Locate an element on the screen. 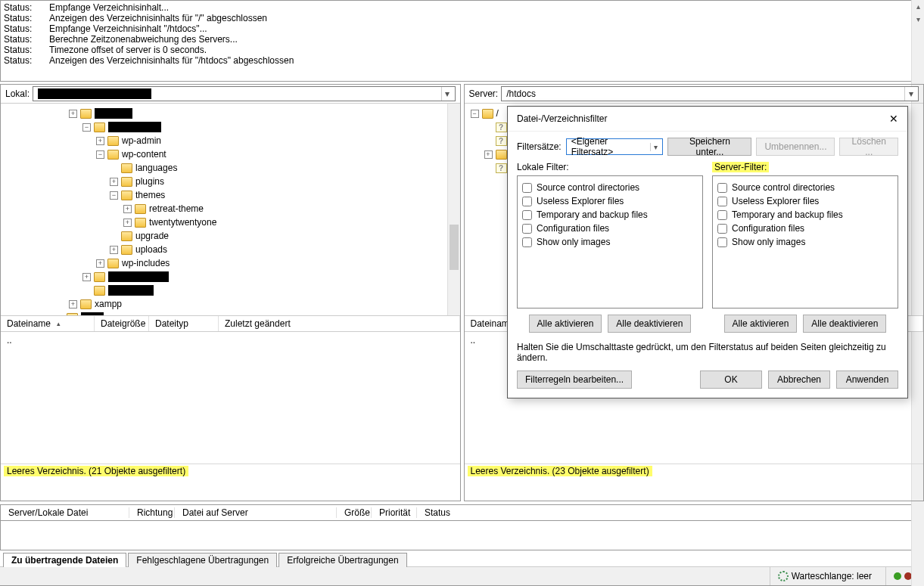 The height and width of the screenshot is (586, 924). tree-item: / is located at coordinates (498, 113).